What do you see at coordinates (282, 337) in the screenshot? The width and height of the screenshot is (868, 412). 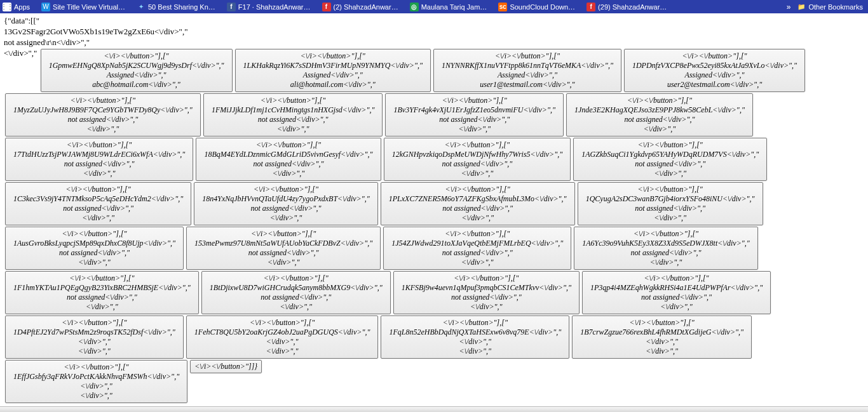 I see `data-cell: <\/i><\/button>"],["1FehCT8QU5bY2oaKrjGZ…` at bounding box center [282, 337].